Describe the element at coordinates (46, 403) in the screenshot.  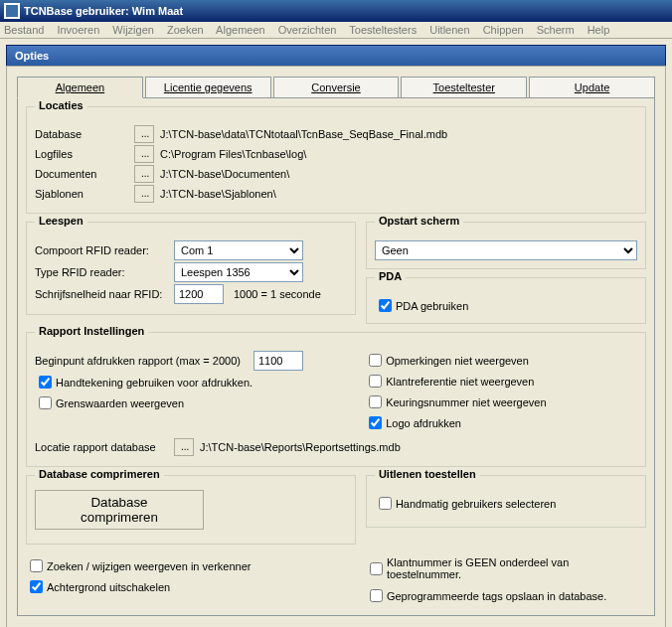
I see `checkbox-grenswaarden-input` at that location.